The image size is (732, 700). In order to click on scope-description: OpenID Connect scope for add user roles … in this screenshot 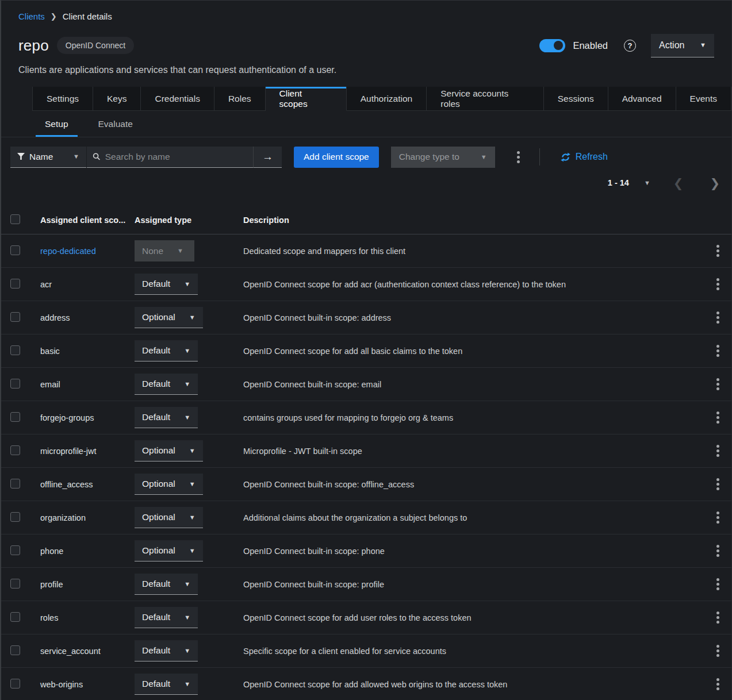, I will do `click(474, 618)`.